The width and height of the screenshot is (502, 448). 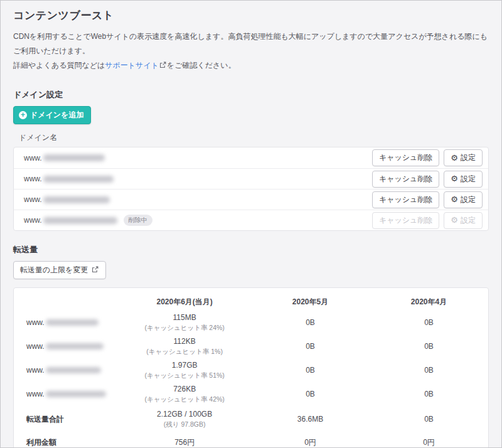 What do you see at coordinates (66, 443) in the screenshot?
I see `fee-label: 利用金額` at bounding box center [66, 443].